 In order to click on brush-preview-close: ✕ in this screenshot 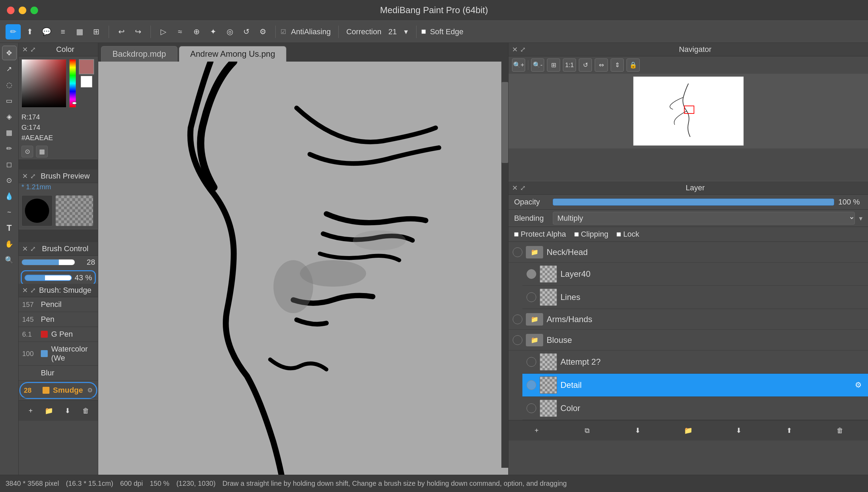, I will do `click(25, 176)`.